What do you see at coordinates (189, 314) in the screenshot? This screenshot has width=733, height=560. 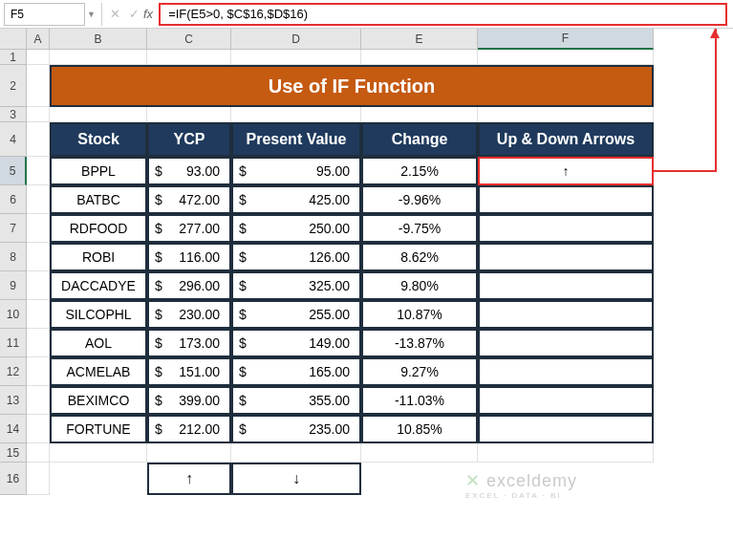 I see `cell-ycp: $230.00` at bounding box center [189, 314].